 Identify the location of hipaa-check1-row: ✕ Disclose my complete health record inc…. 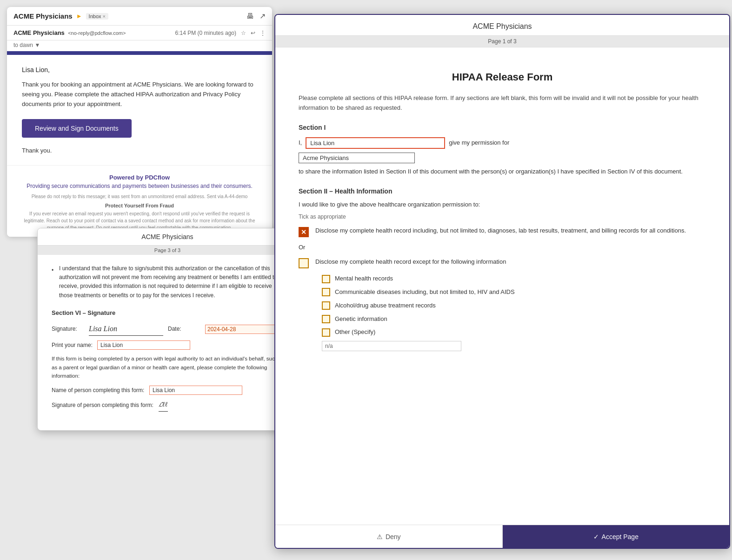
(502, 232).